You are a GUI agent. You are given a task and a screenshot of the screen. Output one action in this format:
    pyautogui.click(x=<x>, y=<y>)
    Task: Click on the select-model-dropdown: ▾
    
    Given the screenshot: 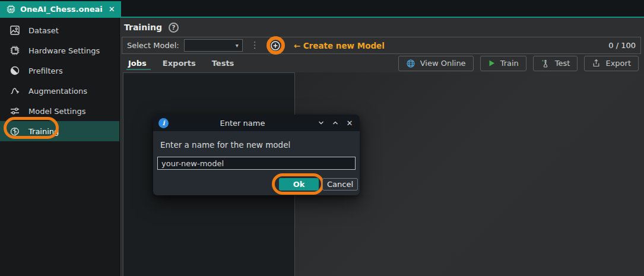 What is the action you would take?
    pyautogui.click(x=214, y=45)
    